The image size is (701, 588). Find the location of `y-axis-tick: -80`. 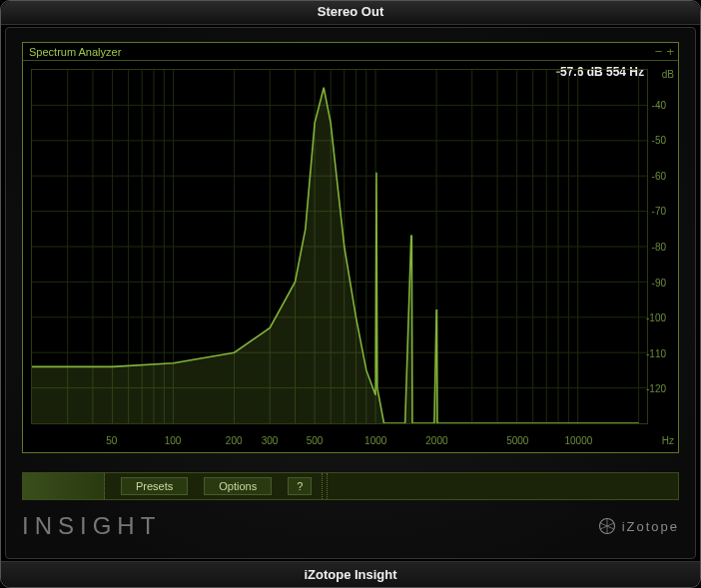

y-axis-tick: -80 is located at coordinates (659, 248).